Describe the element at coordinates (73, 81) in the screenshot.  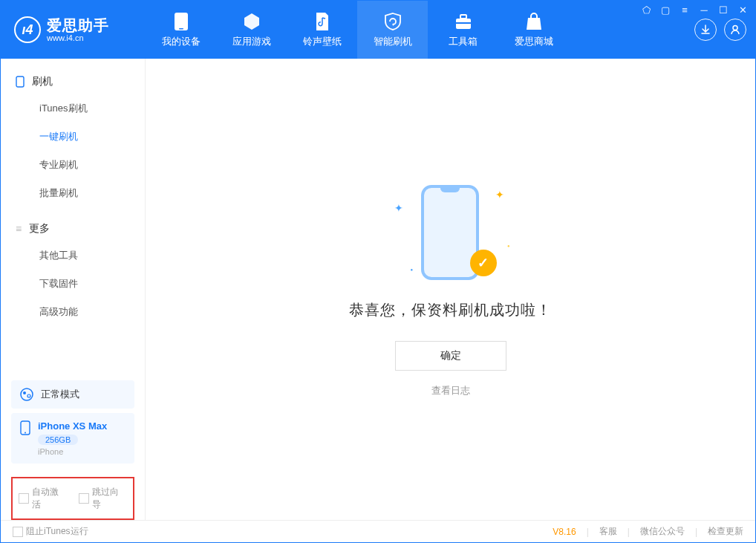
I see `sidebar-section-flash: 刷机` at that location.